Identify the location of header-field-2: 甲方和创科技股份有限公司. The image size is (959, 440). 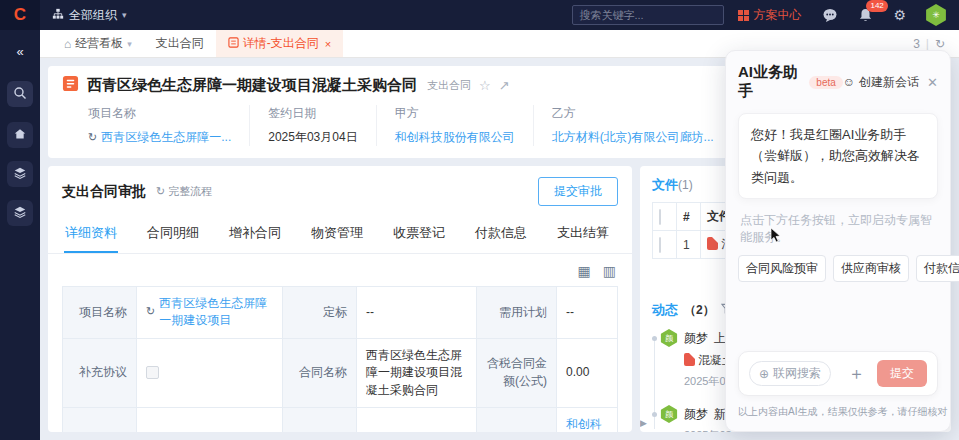
(454, 126).